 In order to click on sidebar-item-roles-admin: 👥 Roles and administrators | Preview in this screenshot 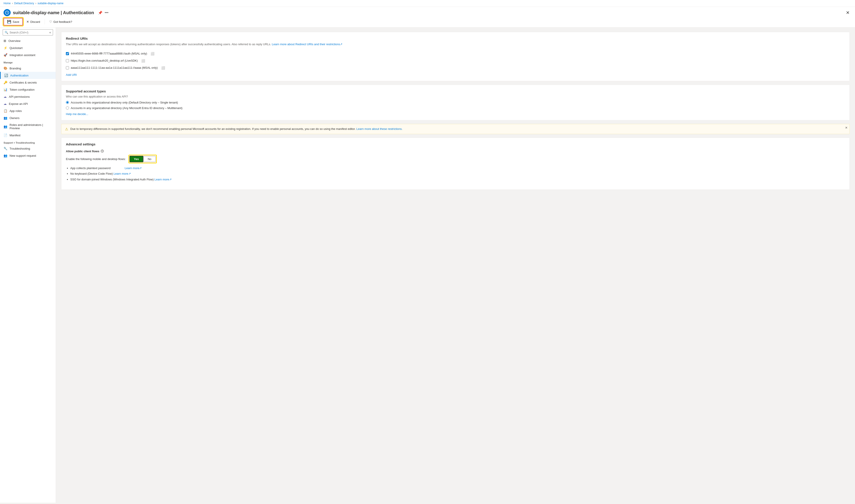, I will do `click(28, 127)`.